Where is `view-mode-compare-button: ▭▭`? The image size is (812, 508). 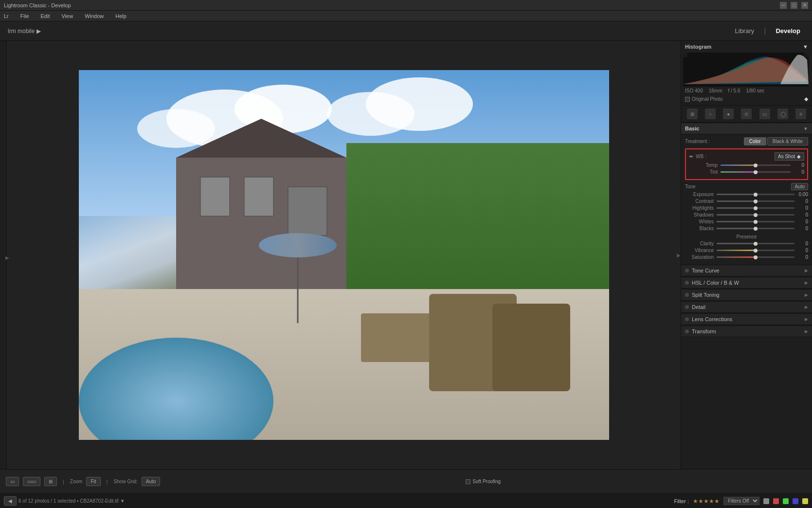 view-mode-compare-button: ▭▭ is located at coordinates (32, 482).